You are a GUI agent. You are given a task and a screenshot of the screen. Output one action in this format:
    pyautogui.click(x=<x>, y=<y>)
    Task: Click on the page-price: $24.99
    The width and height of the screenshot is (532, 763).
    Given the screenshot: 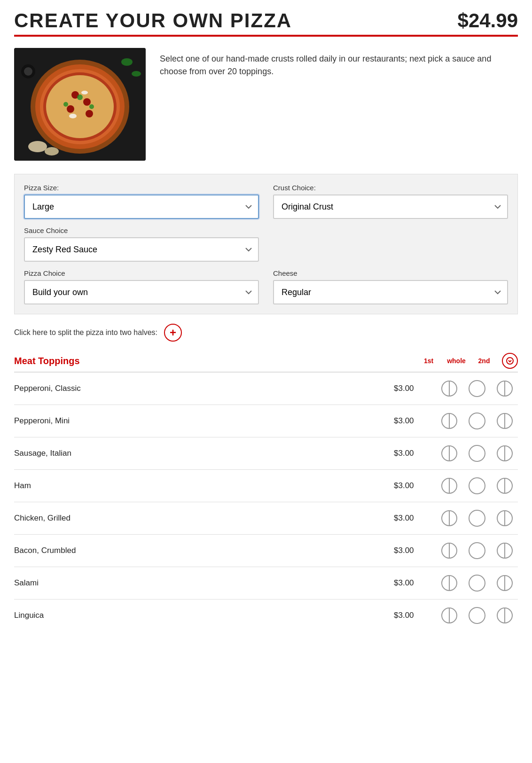 What is the action you would take?
    pyautogui.click(x=488, y=21)
    